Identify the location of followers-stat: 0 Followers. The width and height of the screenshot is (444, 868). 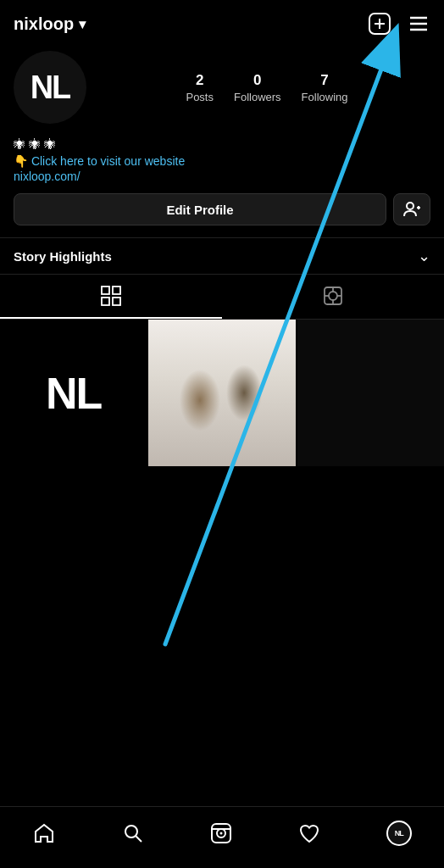
(258, 88).